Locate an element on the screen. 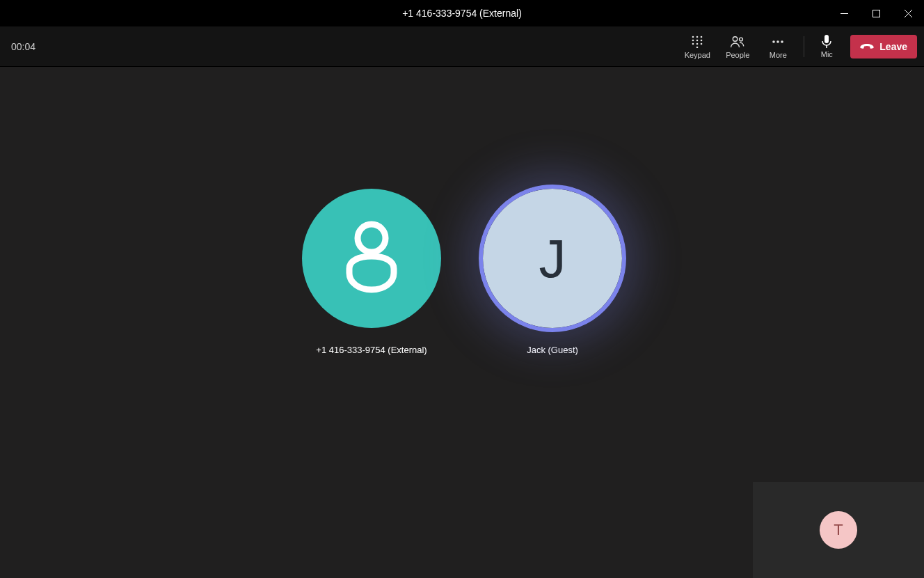 This screenshot has width=924, height=578. close-icon is located at coordinates (909, 14).